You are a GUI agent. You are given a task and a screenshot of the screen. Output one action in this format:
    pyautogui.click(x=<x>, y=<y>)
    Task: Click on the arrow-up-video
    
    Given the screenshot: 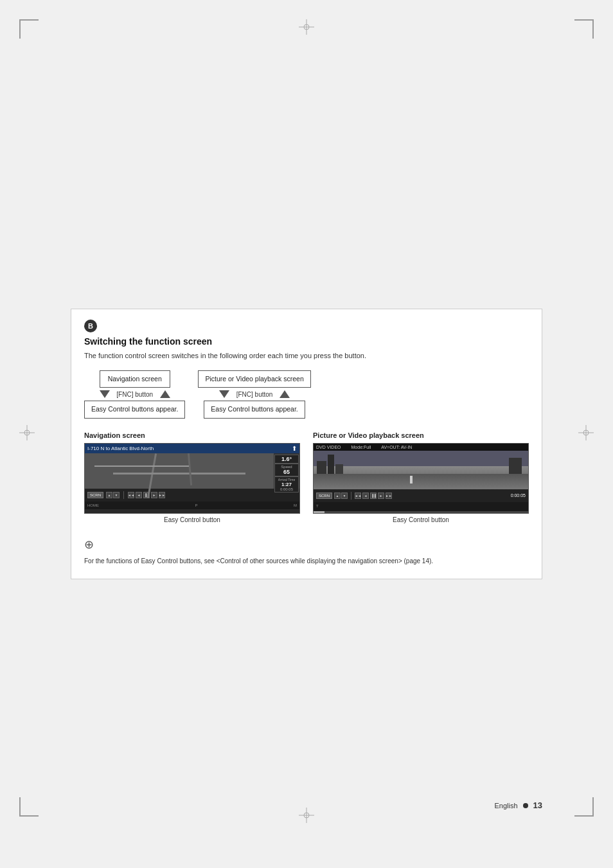 What is the action you would take?
    pyautogui.click(x=285, y=394)
    